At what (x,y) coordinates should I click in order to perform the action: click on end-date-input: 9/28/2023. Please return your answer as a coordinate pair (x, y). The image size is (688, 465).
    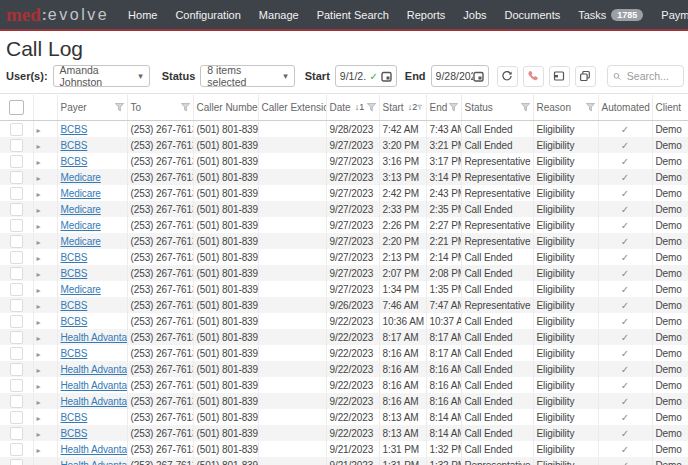
    Looking at the image, I should click on (460, 76).